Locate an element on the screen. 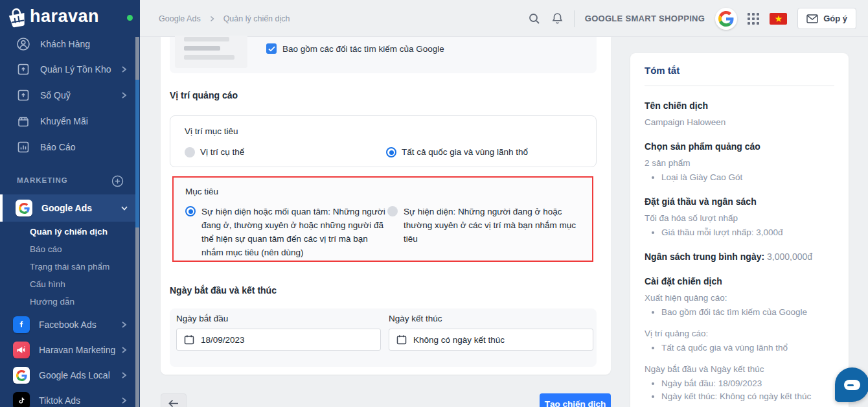 The width and height of the screenshot is (868, 407). notification-bell-icon is located at coordinates (557, 18).